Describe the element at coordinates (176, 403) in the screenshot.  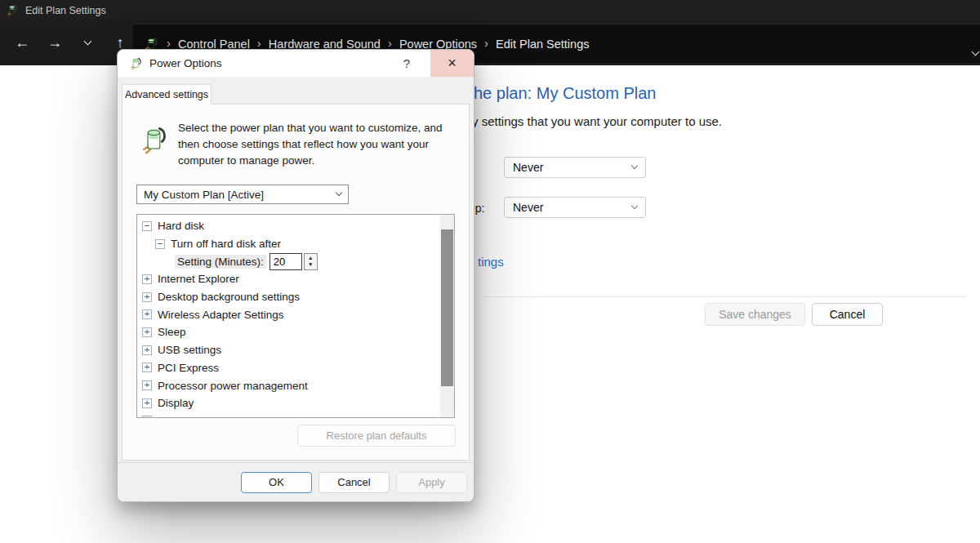
I see `tree-label: Display` at that location.